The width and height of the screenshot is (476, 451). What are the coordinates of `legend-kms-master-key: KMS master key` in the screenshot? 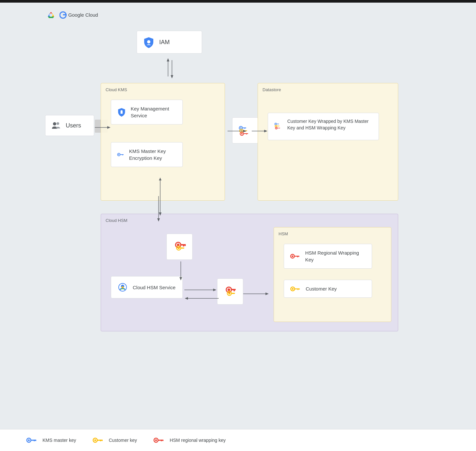 It's located at (51, 440).